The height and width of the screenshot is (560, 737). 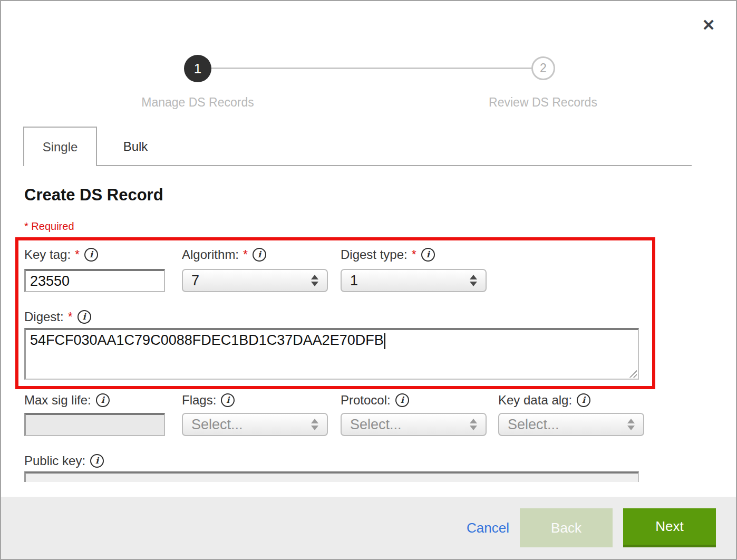 What do you see at coordinates (50, 227) in the screenshot?
I see `required-note: * Required` at bounding box center [50, 227].